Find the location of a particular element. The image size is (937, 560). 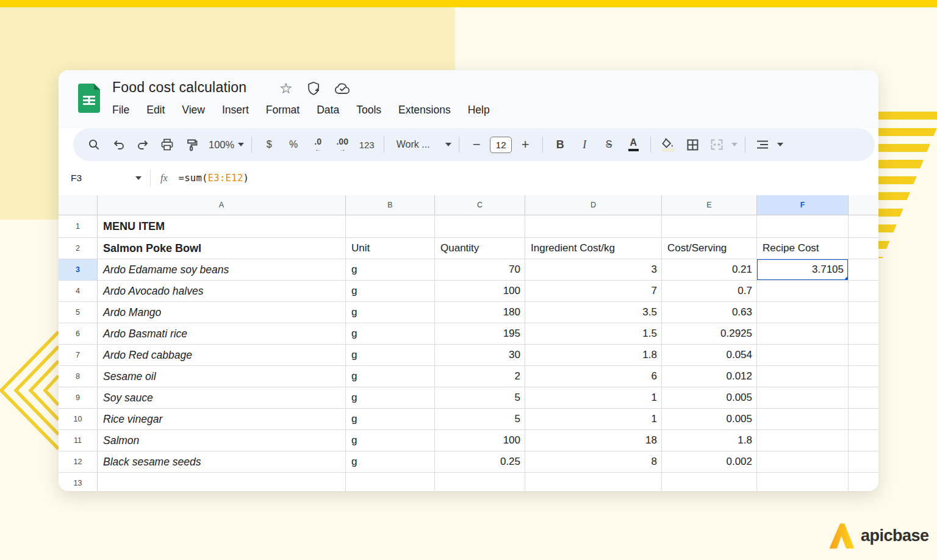

shield-plus-icon is located at coordinates (314, 88).